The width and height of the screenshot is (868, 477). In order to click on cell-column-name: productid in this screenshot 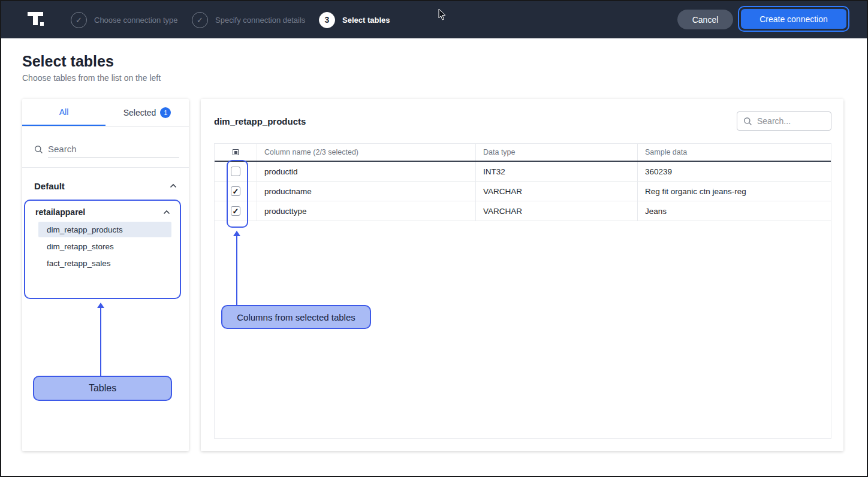, I will do `click(366, 171)`.